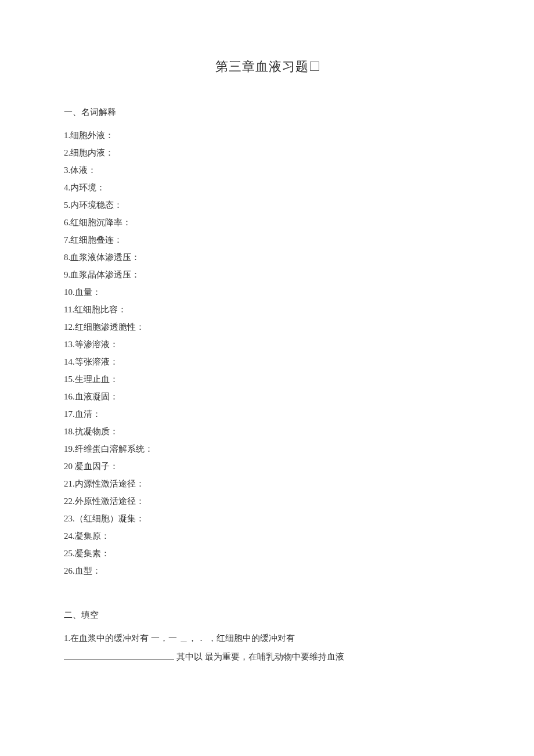  What do you see at coordinates (267, 240) in the screenshot?
I see `term-item: 7.红细胞叠连：` at bounding box center [267, 240].